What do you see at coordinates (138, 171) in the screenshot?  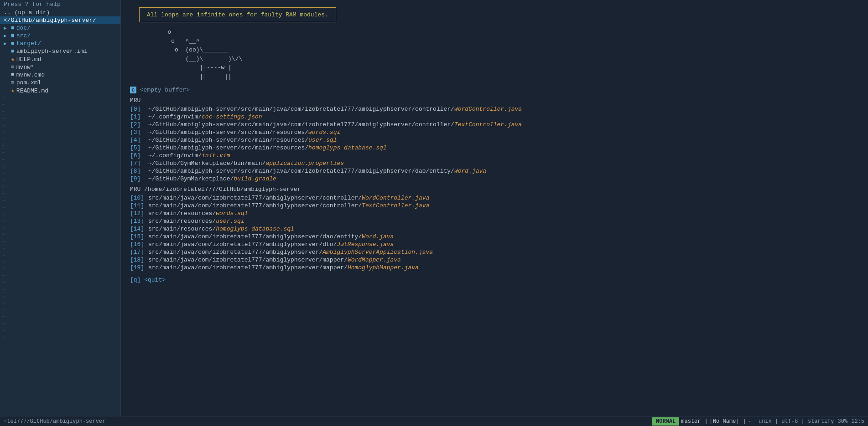 I see `mru-index: [8]` at bounding box center [138, 171].